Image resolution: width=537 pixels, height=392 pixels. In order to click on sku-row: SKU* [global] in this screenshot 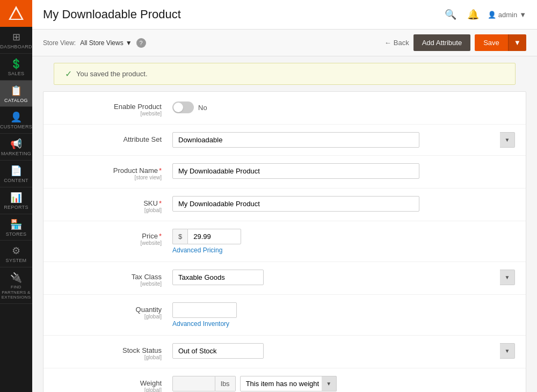, I will do `click(285, 205)`.